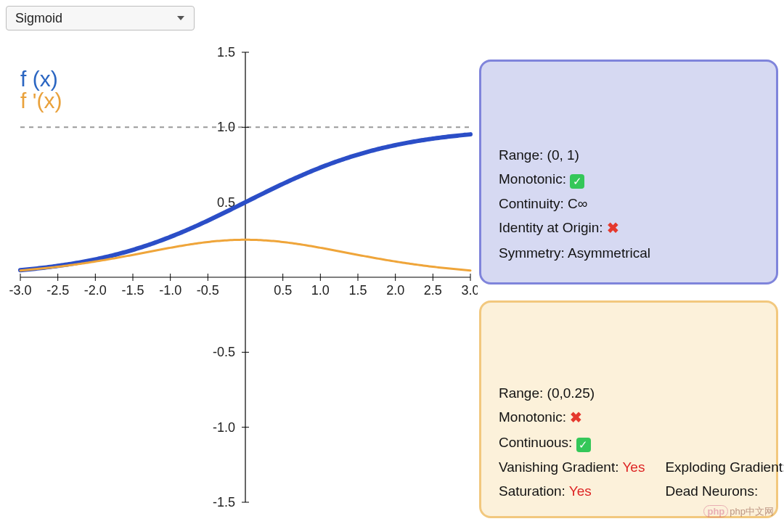  Describe the element at coordinates (58, 290) in the screenshot. I see `svg-text: -2.5` at that location.